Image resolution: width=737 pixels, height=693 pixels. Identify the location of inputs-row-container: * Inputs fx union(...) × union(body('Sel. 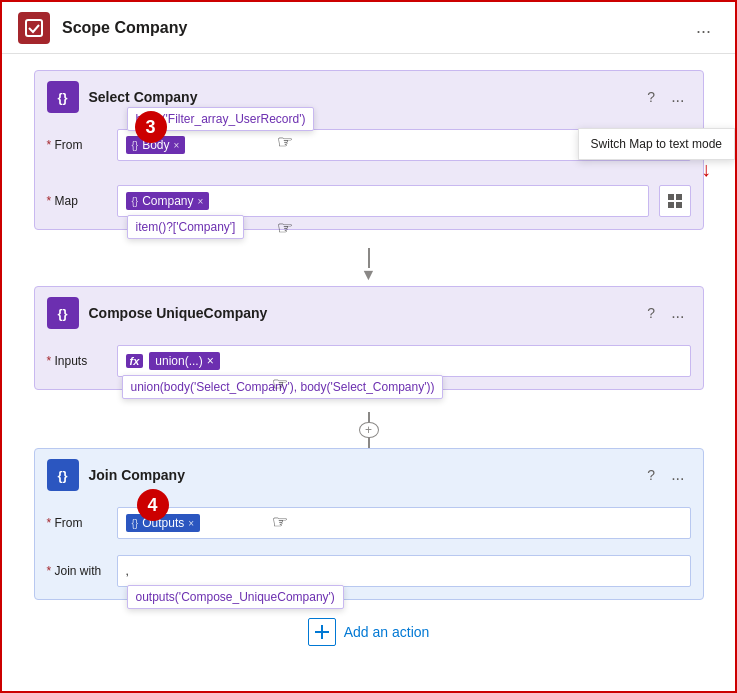
(369, 361).